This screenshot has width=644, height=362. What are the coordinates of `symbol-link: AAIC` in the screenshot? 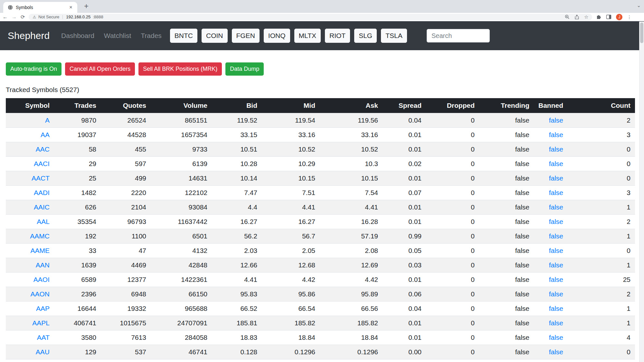 It's located at (42, 207).